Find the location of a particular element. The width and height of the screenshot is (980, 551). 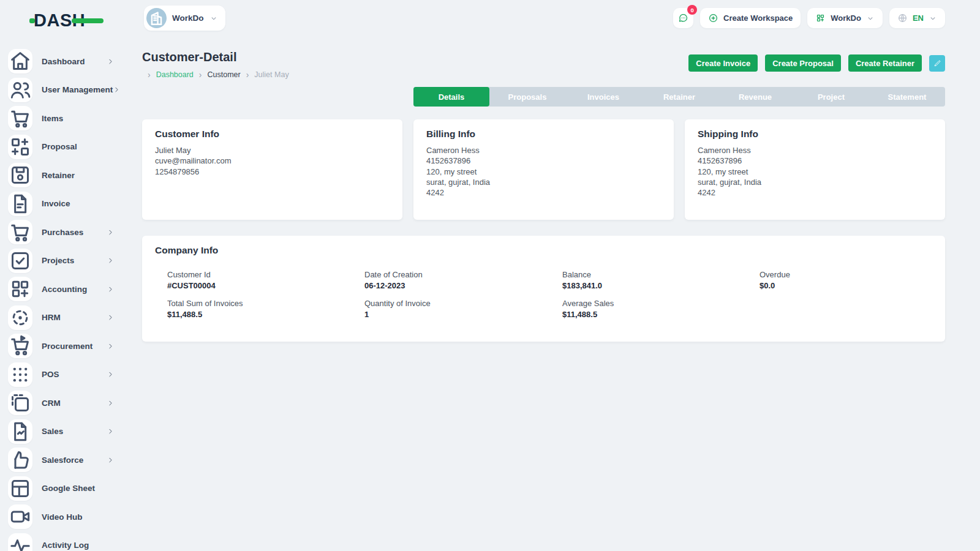

home-icon is located at coordinates (20, 61).